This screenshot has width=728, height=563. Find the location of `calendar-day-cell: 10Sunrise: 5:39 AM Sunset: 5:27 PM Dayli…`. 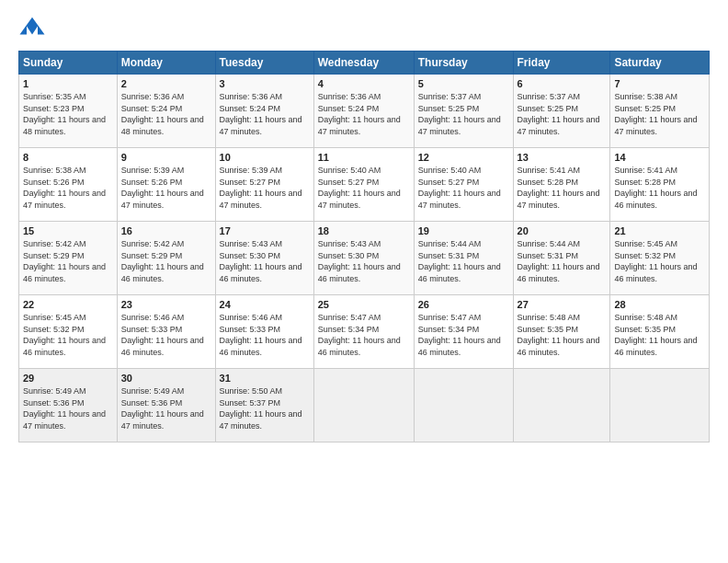

calendar-day-cell: 10Sunrise: 5:39 AM Sunset: 5:27 PM Dayli… is located at coordinates (265, 185).